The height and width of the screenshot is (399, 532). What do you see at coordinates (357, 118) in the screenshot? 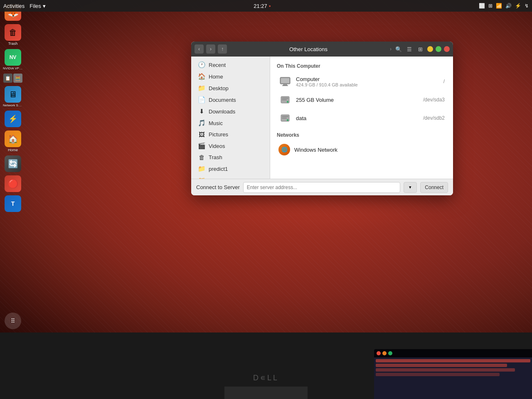
I see `data-name: data` at bounding box center [357, 118].